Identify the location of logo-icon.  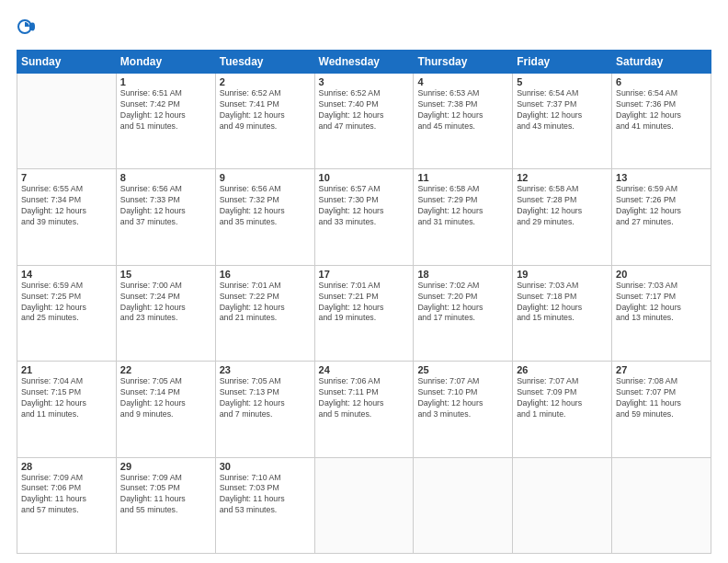
(27, 29).